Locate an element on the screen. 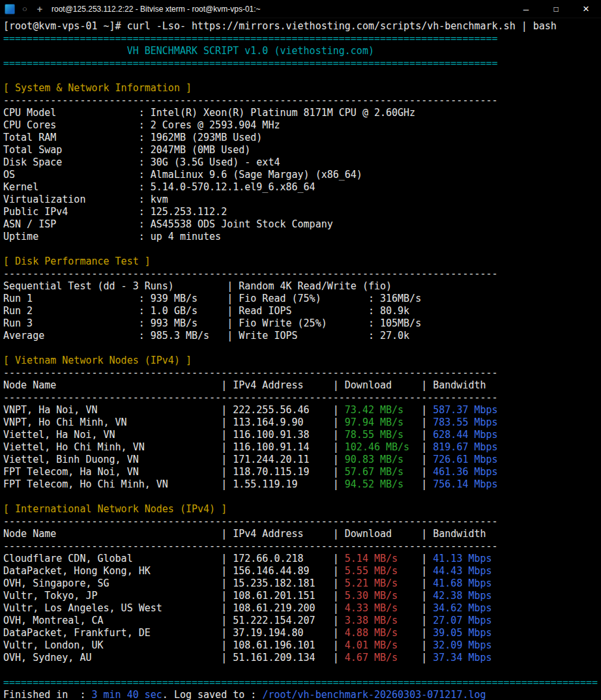 The height and width of the screenshot is (700, 601). terminal-text-segment: 32.09 Mbps is located at coordinates (462, 645).